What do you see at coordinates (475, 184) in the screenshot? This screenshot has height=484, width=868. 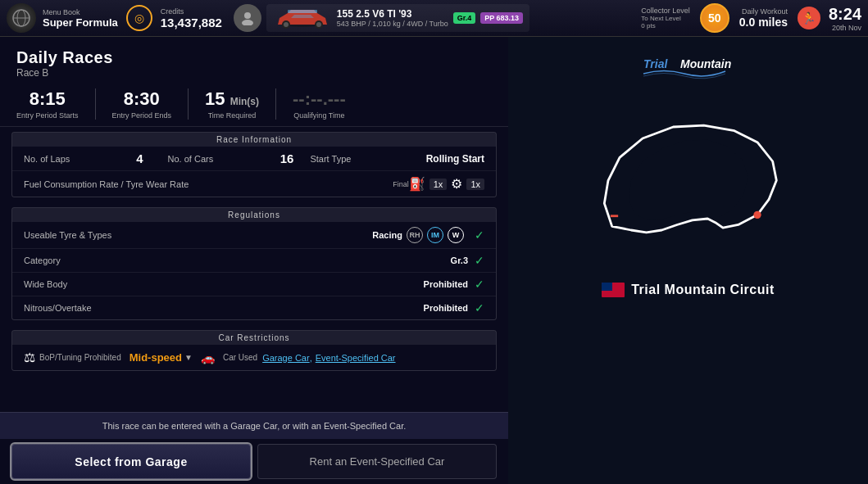 I see `tyre-rate: 1x` at bounding box center [475, 184].